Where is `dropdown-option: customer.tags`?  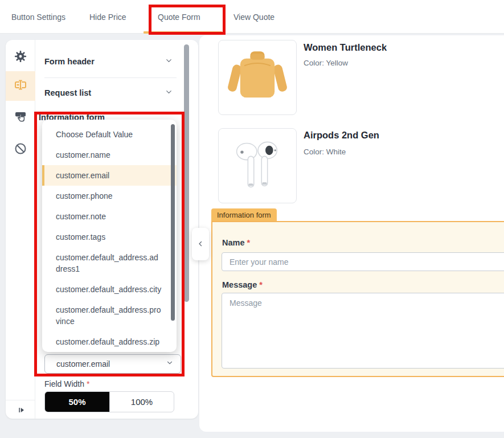
dropdown-option: customer.tags is located at coordinates (109, 237).